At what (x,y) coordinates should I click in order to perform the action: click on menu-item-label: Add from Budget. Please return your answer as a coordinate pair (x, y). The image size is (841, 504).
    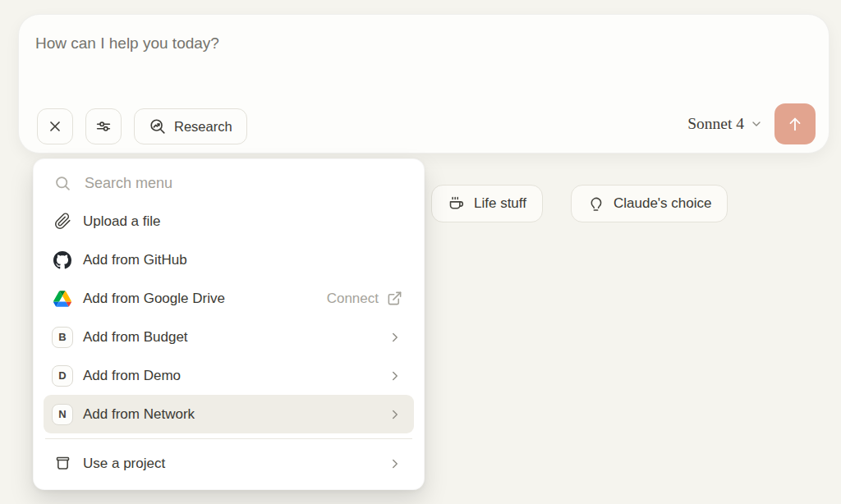
    Looking at the image, I should click on (230, 337).